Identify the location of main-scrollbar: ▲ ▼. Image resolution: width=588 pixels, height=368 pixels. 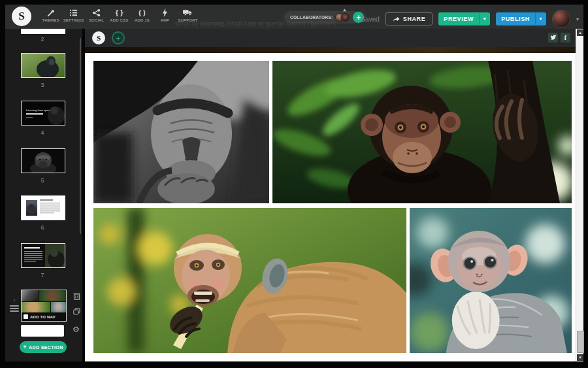
(580, 195).